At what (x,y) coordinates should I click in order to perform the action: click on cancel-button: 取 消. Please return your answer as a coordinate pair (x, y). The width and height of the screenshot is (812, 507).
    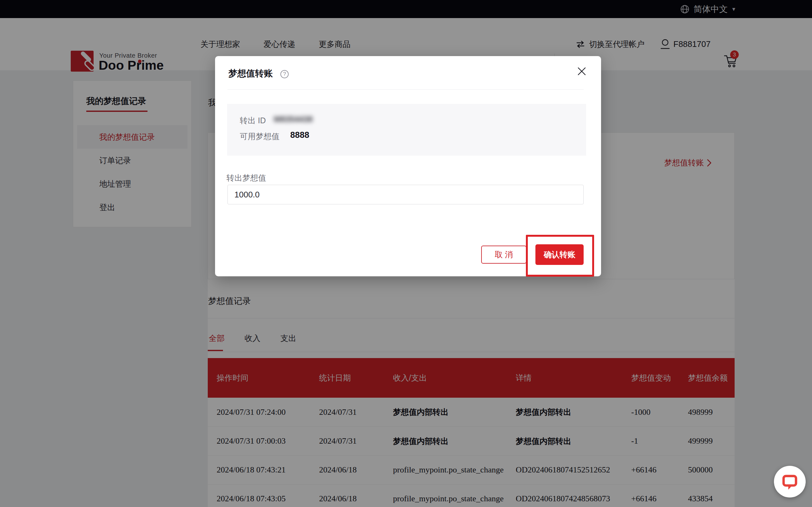
    Looking at the image, I should click on (504, 255).